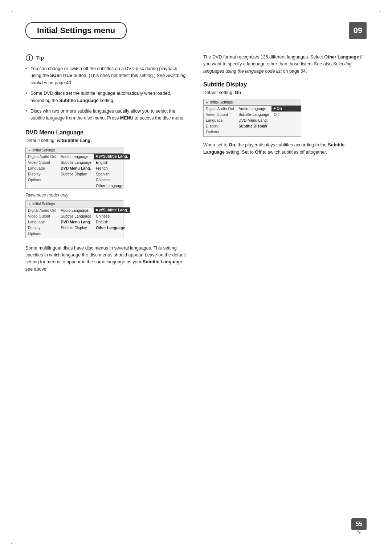 The width and height of the screenshot is (392, 555). Describe the element at coordinates (107, 88) in the screenshot. I see `tip-box: Tip You can change or switch off the sub…` at that location.